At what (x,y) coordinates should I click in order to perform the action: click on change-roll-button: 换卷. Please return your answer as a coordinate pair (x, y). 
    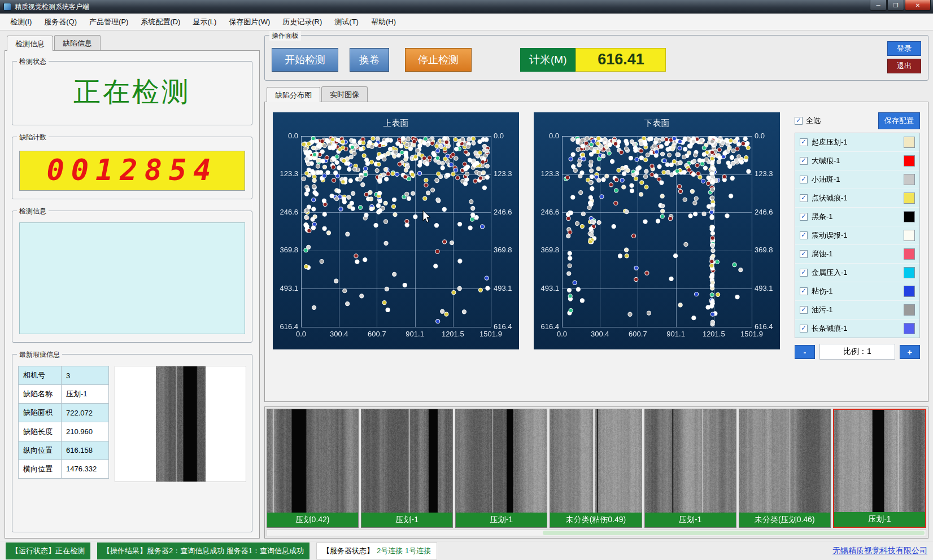
    Looking at the image, I should click on (369, 60).